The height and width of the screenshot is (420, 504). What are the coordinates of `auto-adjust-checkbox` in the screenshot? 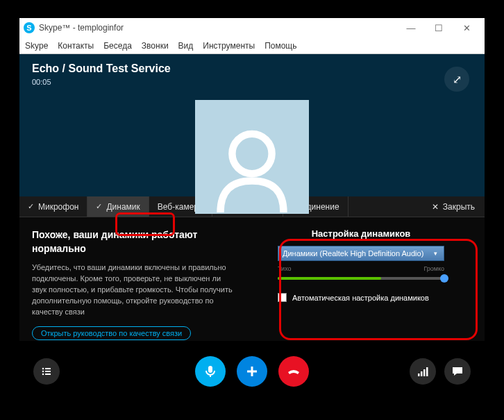 It's located at (282, 297).